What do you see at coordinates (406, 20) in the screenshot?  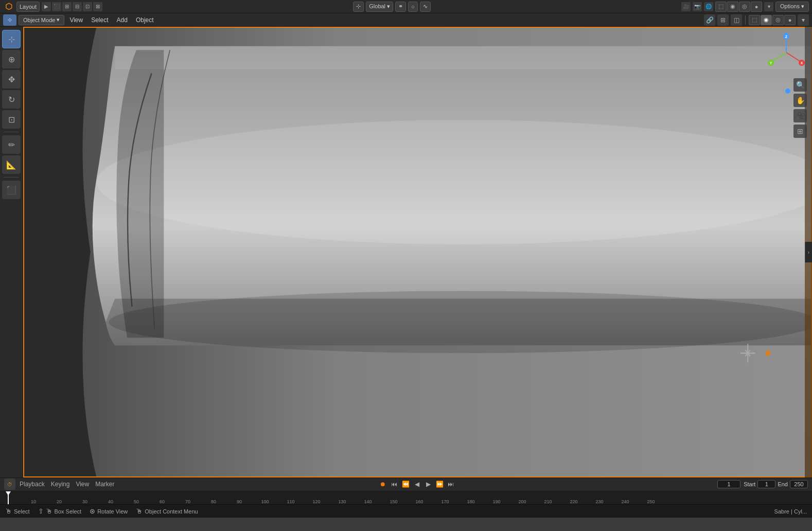 I see `viewport-header: ⊹ Object Mode ▾ View Select Add Object 🔗…` at bounding box center [406, 20].